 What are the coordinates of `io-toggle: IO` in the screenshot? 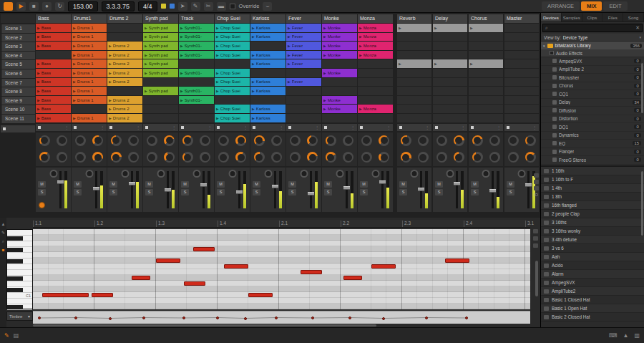 It's located at (536, 195).